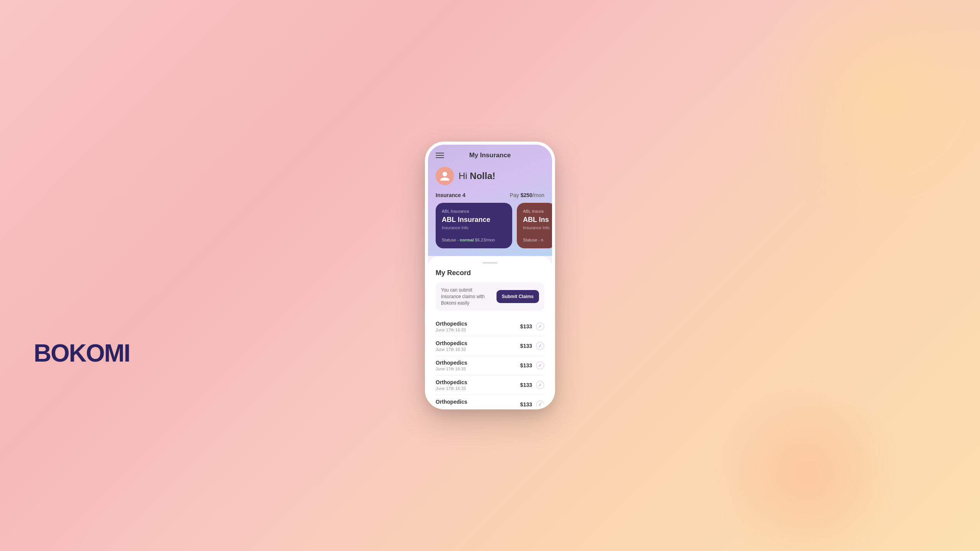 The image size is (980, 551). I want to click on page-title: My Insurance, so click(490, 155).